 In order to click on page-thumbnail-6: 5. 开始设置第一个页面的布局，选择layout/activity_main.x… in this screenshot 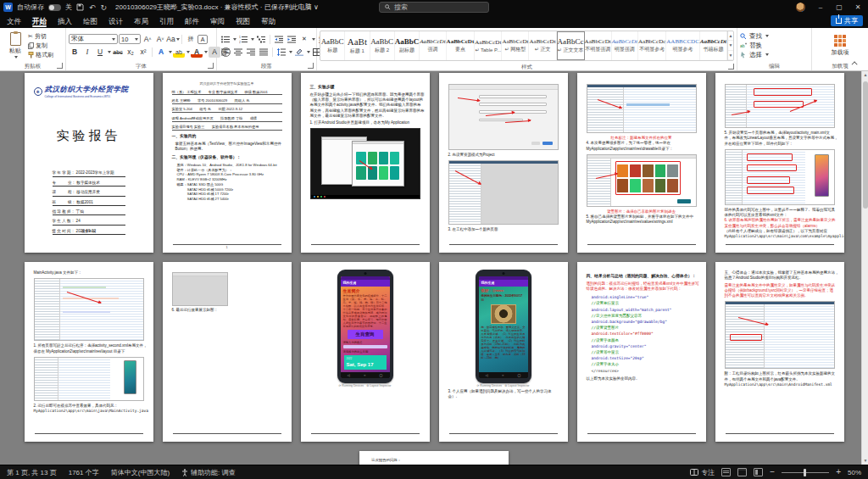, I will do `click(780, 163)`.